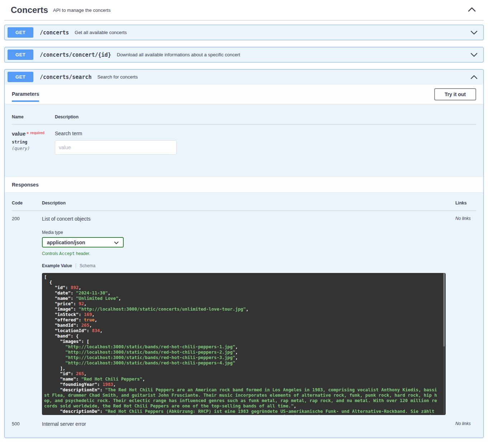  What do you see at coordinates (244, 32) in the screenshot?
I see `opblock-get-concerts: GET /concerts Get all available concerts` at bounding box center [244, 32].